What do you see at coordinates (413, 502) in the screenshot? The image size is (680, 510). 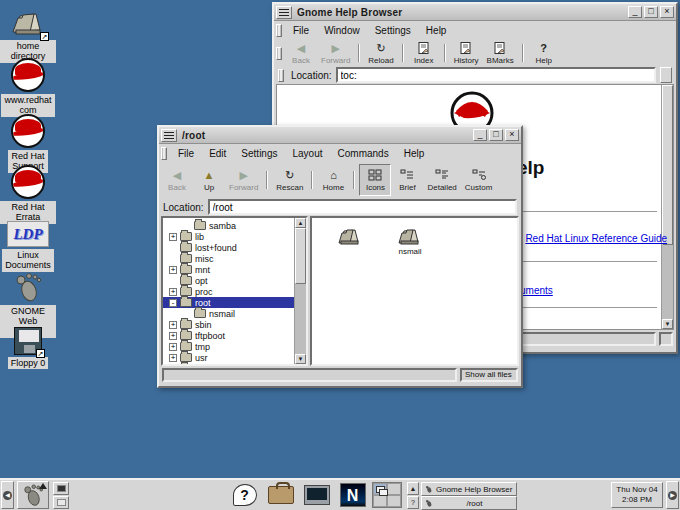 I see `tasklist-handle: ?` at bounding box center [413, 502].